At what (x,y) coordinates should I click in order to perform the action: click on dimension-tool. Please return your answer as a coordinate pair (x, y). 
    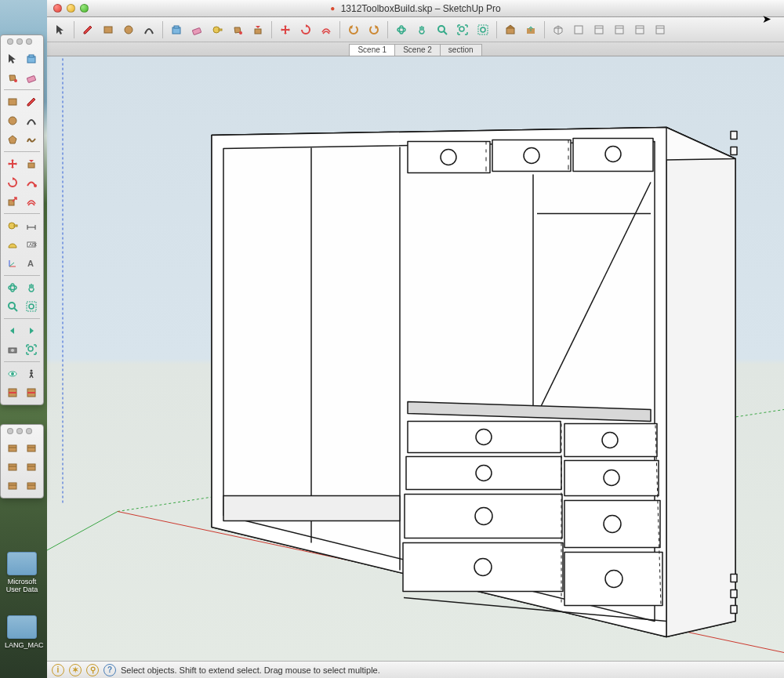
    Looking at the image, I should click on (31, 226).